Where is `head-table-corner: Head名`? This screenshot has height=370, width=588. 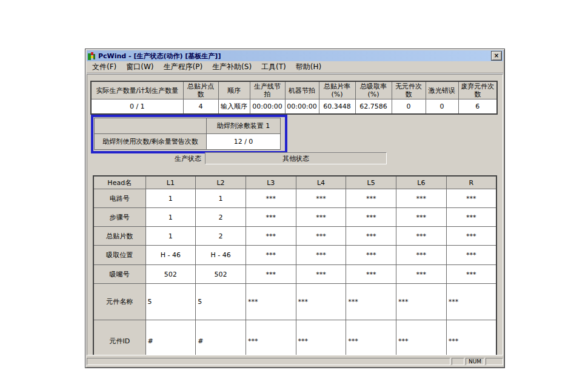 head-table-corner: Head名 is located at coordinates (119, 183).